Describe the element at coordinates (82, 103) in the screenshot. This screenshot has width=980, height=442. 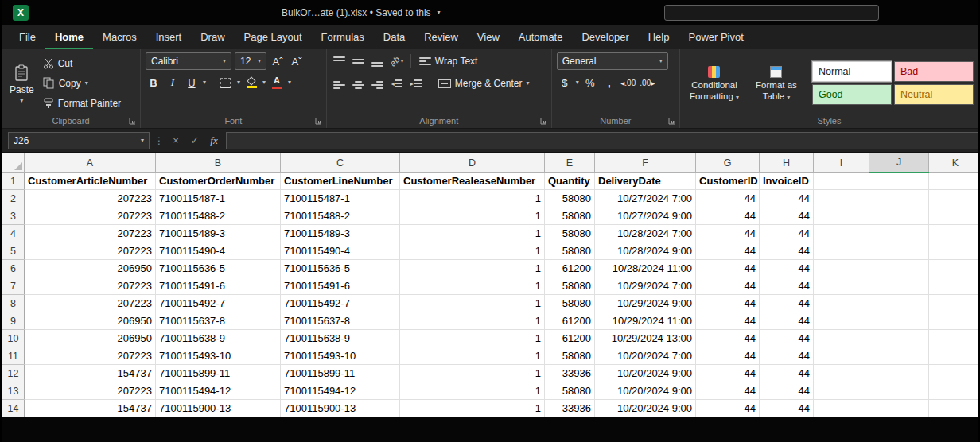
I see `format-painter-button: Format Painter` at that location.